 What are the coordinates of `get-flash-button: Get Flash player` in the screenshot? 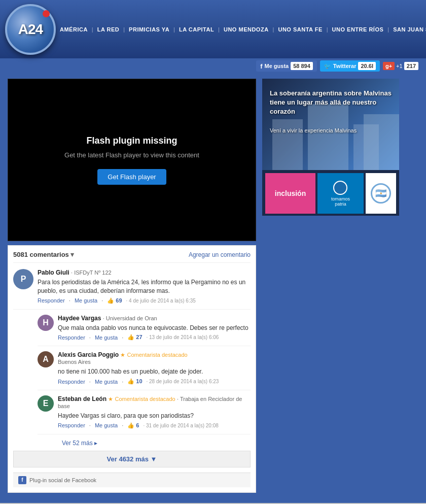 It's located at (132, 177).